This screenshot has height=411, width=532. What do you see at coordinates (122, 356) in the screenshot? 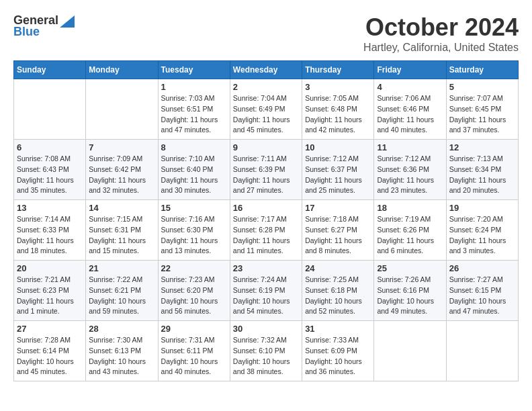
I see `day-info: Sunrise: 7:30 AMSunset: 6:13 PMDaylight:…` at bounding box center [122, 356].